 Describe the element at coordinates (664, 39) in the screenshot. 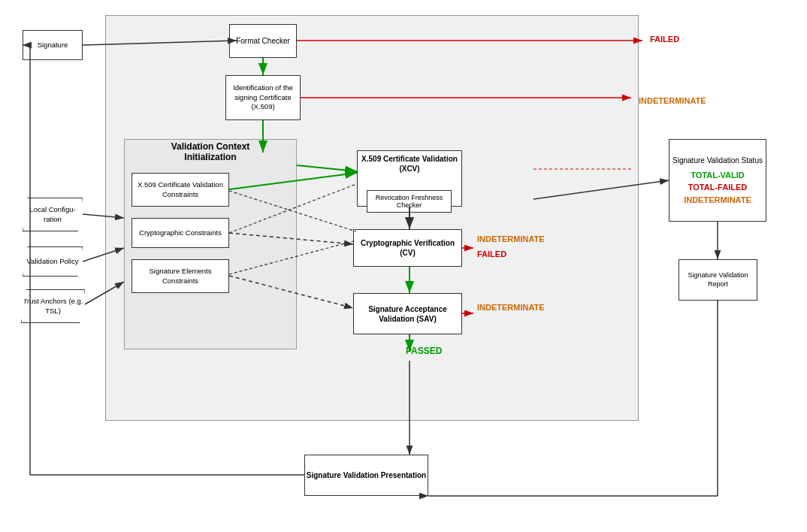

I see `failed-label-1: FAILED` at that location.